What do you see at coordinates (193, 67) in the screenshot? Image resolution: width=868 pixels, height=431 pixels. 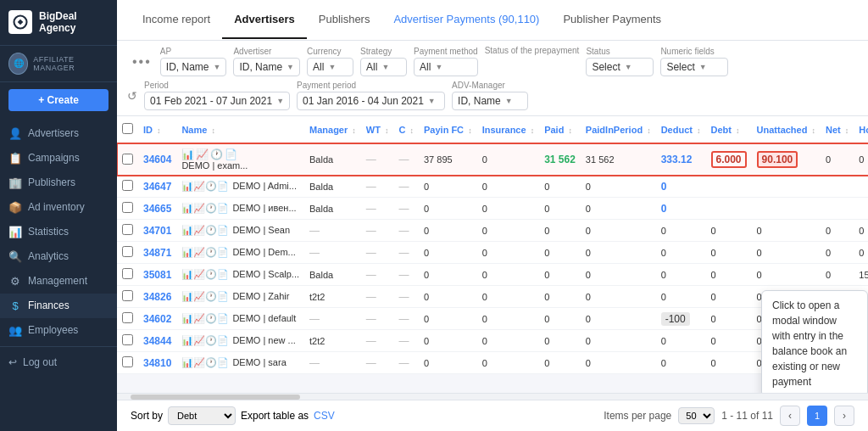 I see `ap-select: ID, Name ▼` at bounding box center [193, 67].